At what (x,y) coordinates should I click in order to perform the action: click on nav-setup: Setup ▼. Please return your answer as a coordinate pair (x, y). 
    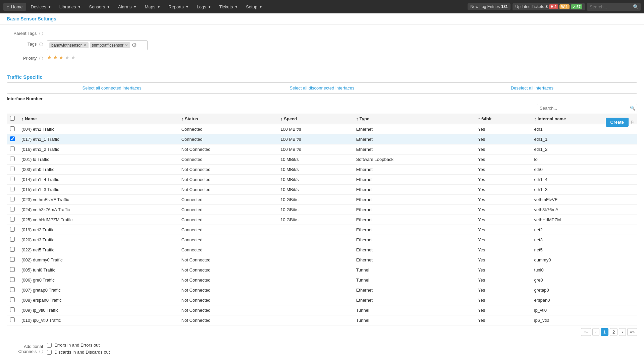
    Looking at the image, I should click on (254, 7).